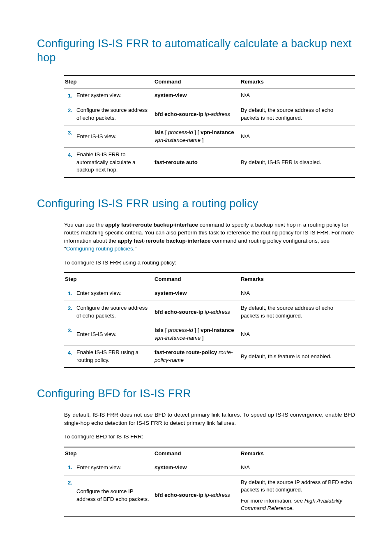 This screenshot has width=392, height=533. Describe the element at coordinates (210, 263) in the screenshot. I see `lead-in-text: To configure IS-IS FRR using a routing p…` at that location.